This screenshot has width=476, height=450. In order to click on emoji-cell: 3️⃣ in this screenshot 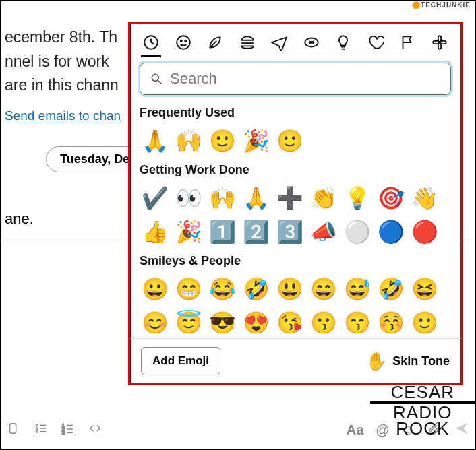, I will do `click(290, 232)`.